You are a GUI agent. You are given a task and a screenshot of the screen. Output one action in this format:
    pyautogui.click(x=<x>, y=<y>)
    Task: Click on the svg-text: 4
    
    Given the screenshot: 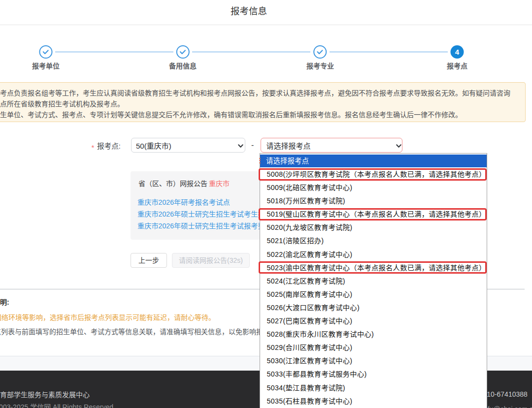 What is the action you would take?
    pyautogui.click(x=457, y=52)
    